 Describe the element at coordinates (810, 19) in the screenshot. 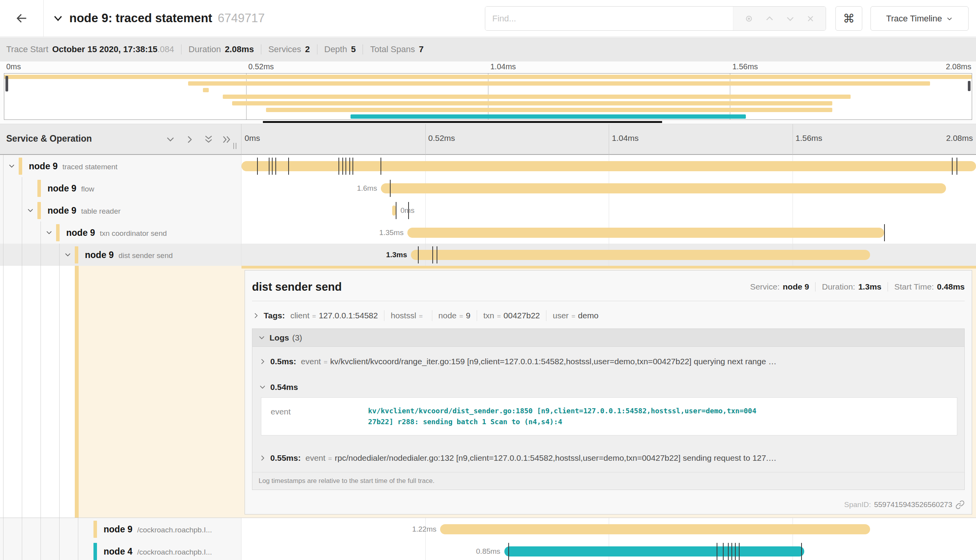

I see `clear-search-icon` at that location.